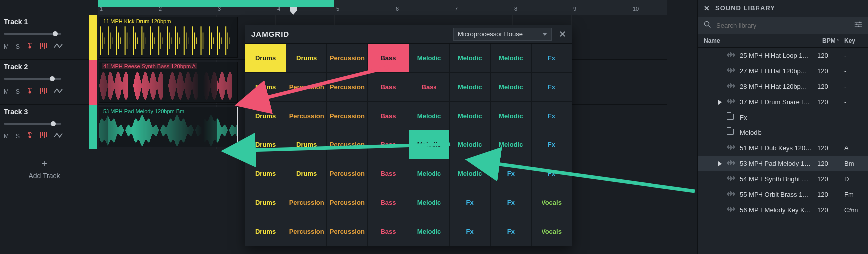 This screenshot has height=254, width=868. What do you see at coordinates (858, 25) in the screenshot?
I see `filter-sliders-icon` at bounding box center [858, 25].